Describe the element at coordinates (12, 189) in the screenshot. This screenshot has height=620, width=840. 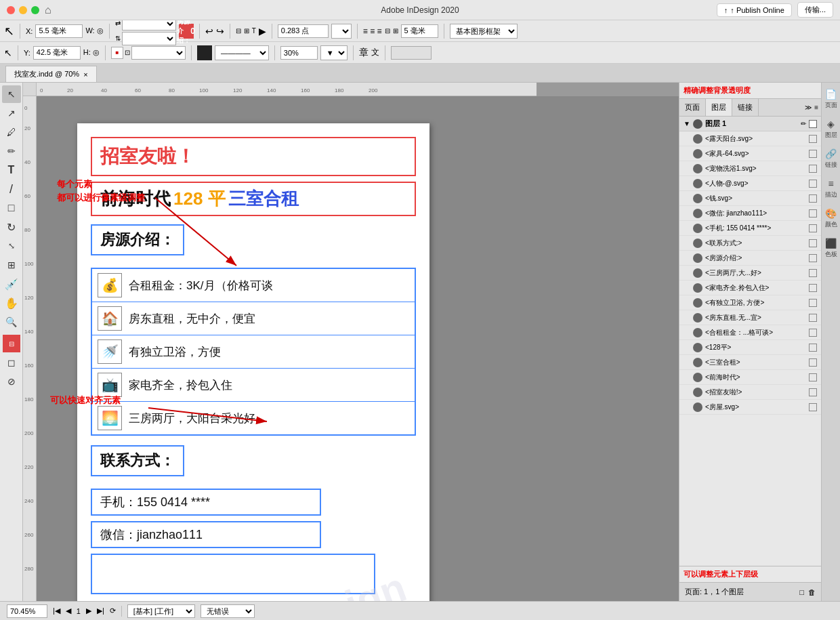
I see `line-tool: /` at that location.